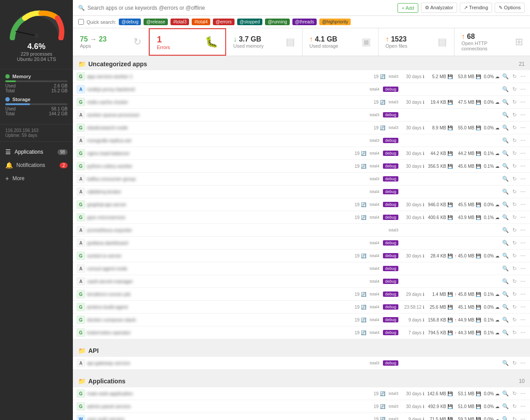 This screenshot has height=420, width=530. Describe the element at coordinates (201, 22) in the screenshot. I see `tag-total4: #total4` at that location.